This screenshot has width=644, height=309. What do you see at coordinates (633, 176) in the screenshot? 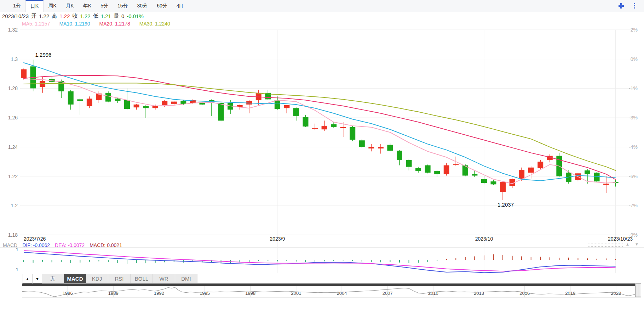
I see `y2-axis-label: -6%` at bounding box center [633, 176].